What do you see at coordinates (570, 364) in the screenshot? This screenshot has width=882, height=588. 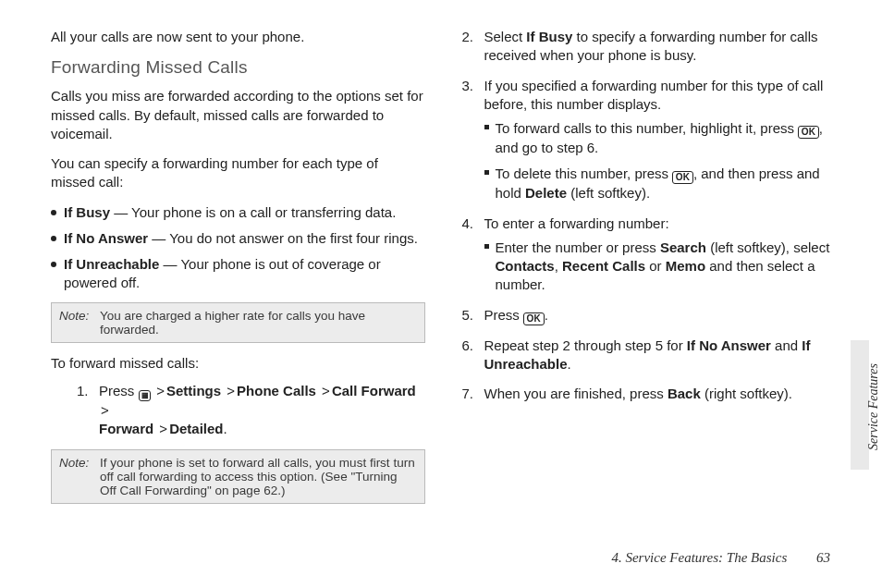 I see `s6b: .` at bounding box center [570, 364].